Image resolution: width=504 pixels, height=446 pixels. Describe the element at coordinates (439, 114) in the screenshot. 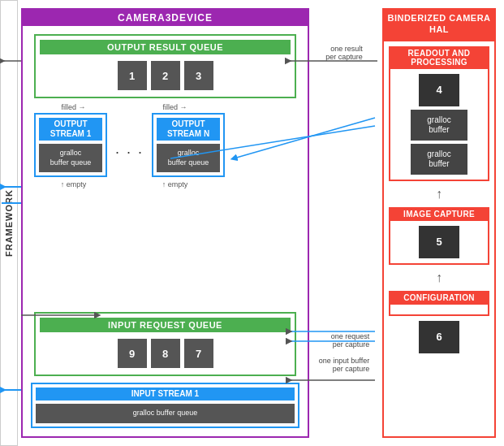

I see `readout-processing-section: READOUT AND PROCESSING 4 grallocbuffer g…` at that location.